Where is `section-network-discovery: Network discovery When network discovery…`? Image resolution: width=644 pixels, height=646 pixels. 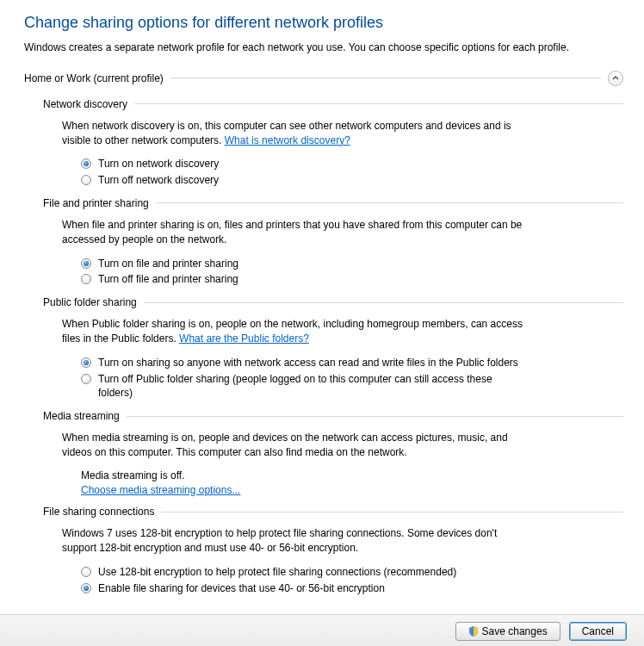 section-network-discovery: Network discovery When network discovery… is located at coordinates (333, 143).